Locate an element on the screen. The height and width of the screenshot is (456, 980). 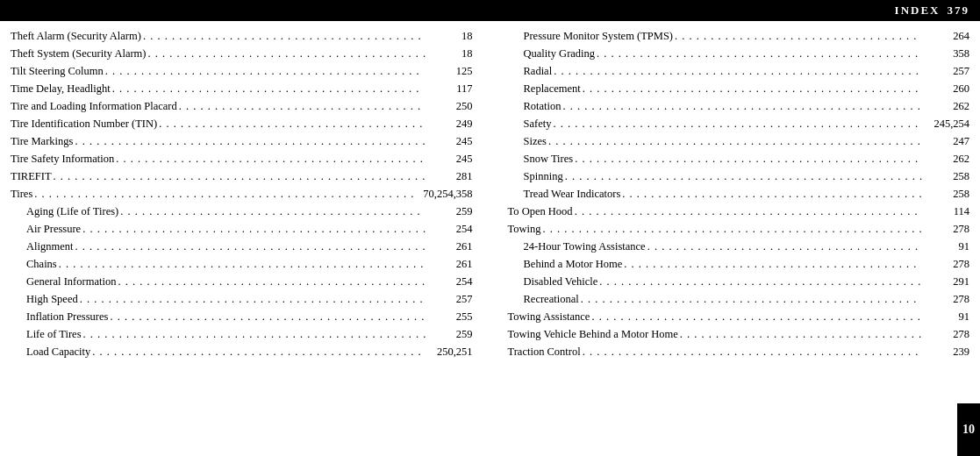
index-entry: Towing Vehicle Behind a Motor Home . . .… is located at coordinates (739, 335).